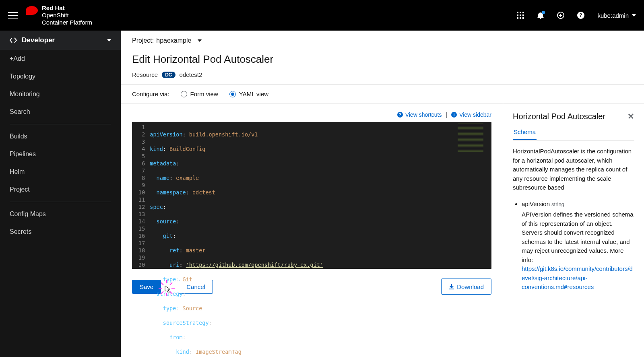  I want to click on info-icon: ?, so click(400, 115).